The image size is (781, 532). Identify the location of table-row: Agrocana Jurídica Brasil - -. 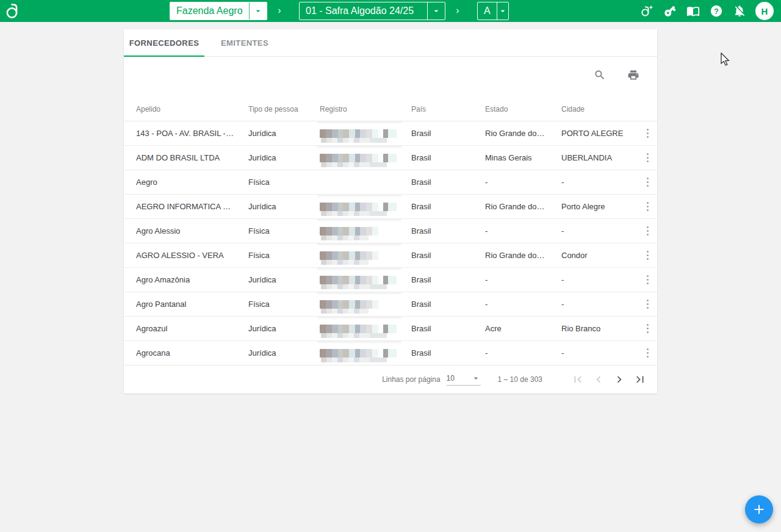
(390, 353).